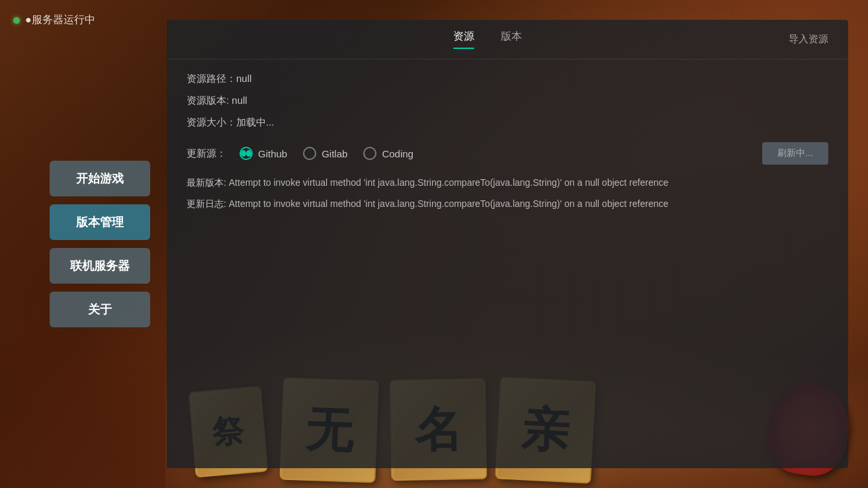  Describe the element at coordinates (398, 153) in the screenshot. I see `radio-coding-label: Coding` at that location.